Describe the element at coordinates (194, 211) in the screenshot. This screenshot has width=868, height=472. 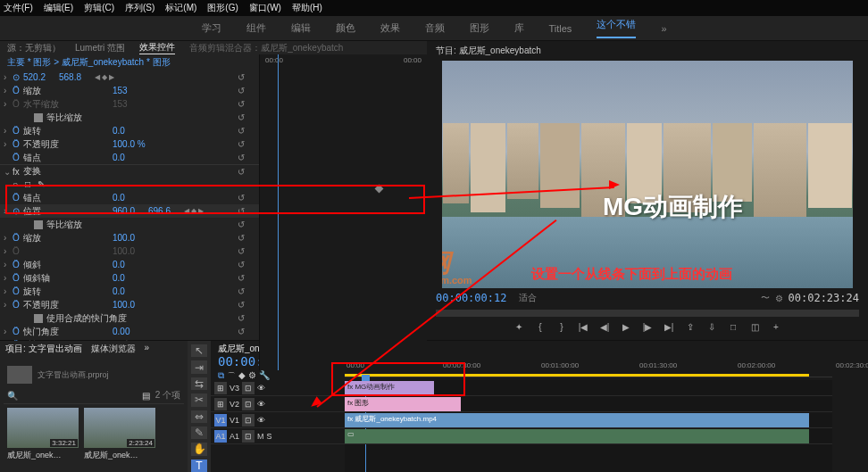
I see `keyframe-nav: ◀ ◆ ▶` at that location.